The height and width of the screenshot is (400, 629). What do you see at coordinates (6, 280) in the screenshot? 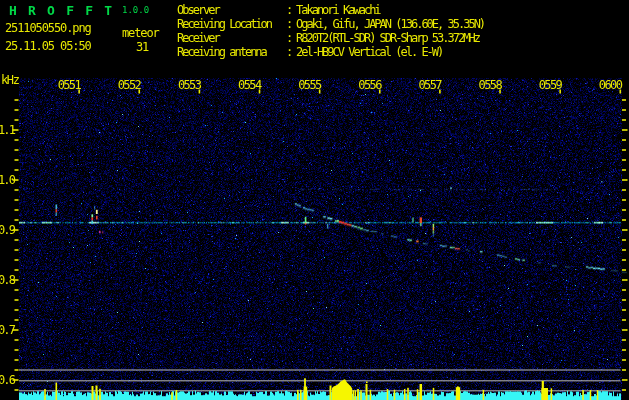
I see `freq-tick-label: 0.8` at bounding box center [6, 280].